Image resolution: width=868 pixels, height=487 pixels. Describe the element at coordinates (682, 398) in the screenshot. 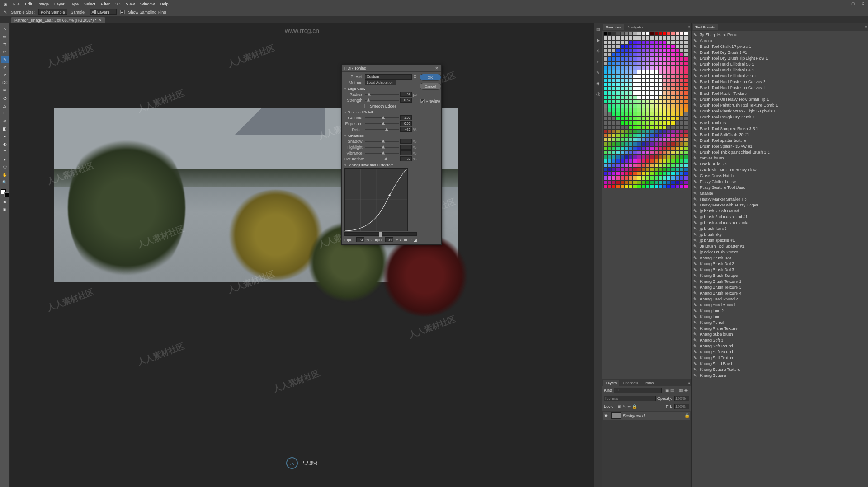

I see `opacity-input: 100%` at that location.